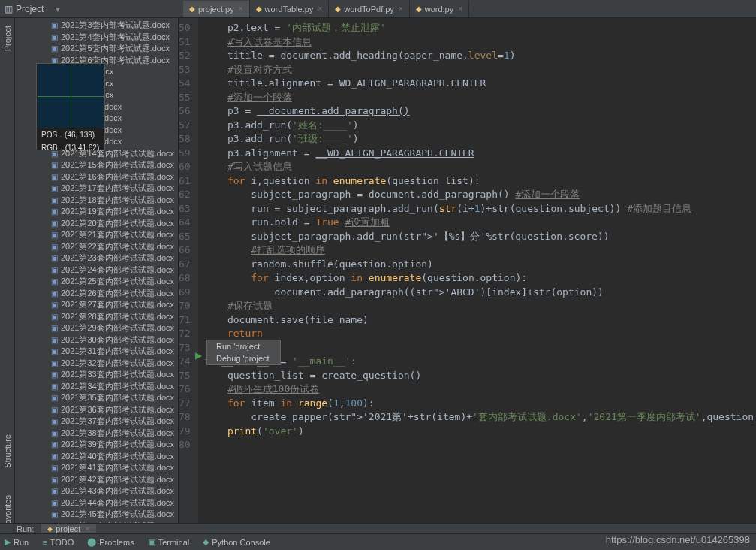 This screenshot has width=756, height=550. Describe the element at coordinates (96, 305) in the screenshot. I see `file-row: ▣2021第27套内部考试试题.docx` at that location.